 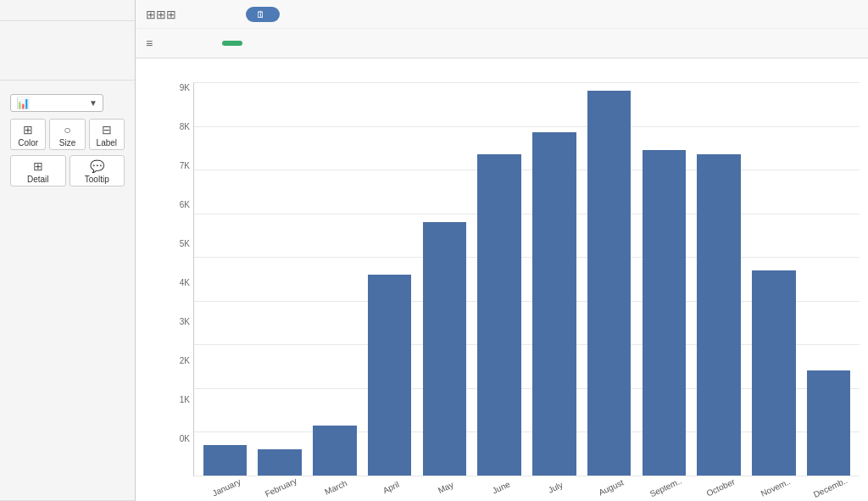 I want to click on y-tick: 4K, so click(x=175, y=297).